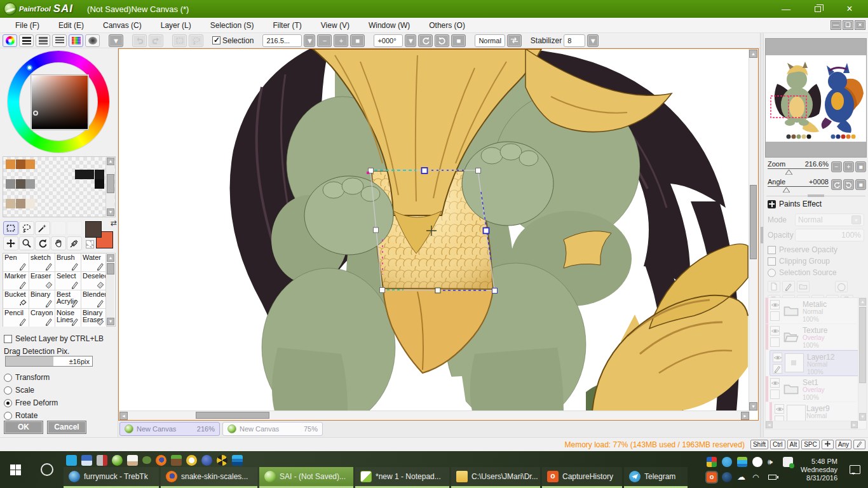 The image size is (868, 488). What do you see at coordinates (798, 167) in the screenshot?
I see `navigator-zoom-slider: Zoom 216.6%` at bounding box center [798, 167].